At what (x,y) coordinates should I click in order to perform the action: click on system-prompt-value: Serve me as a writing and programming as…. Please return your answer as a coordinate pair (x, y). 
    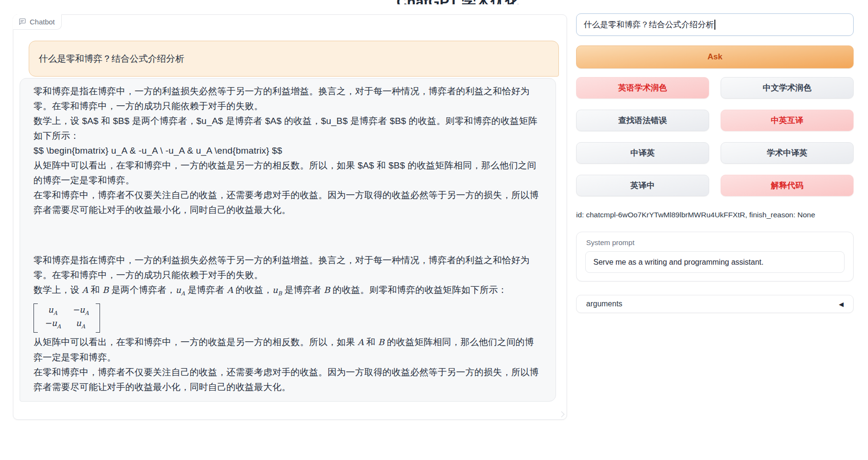
    Looking at the image, I should click on (679, 262).